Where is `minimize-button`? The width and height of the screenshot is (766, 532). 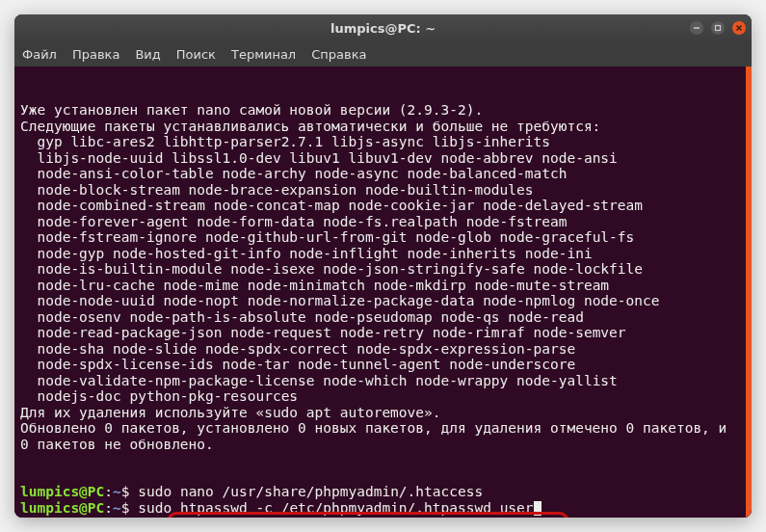 minimize-button is located at coordinates (697, 28).